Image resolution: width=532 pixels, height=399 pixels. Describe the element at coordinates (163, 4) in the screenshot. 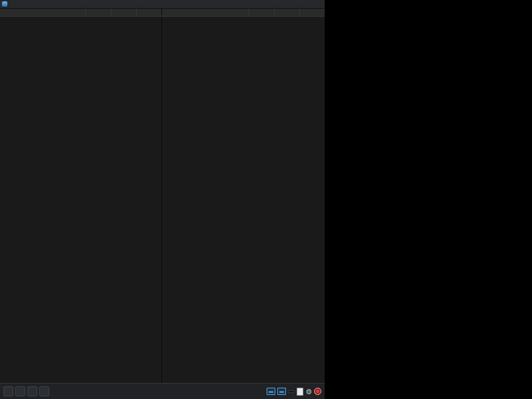

I see `title-bar` at that location.